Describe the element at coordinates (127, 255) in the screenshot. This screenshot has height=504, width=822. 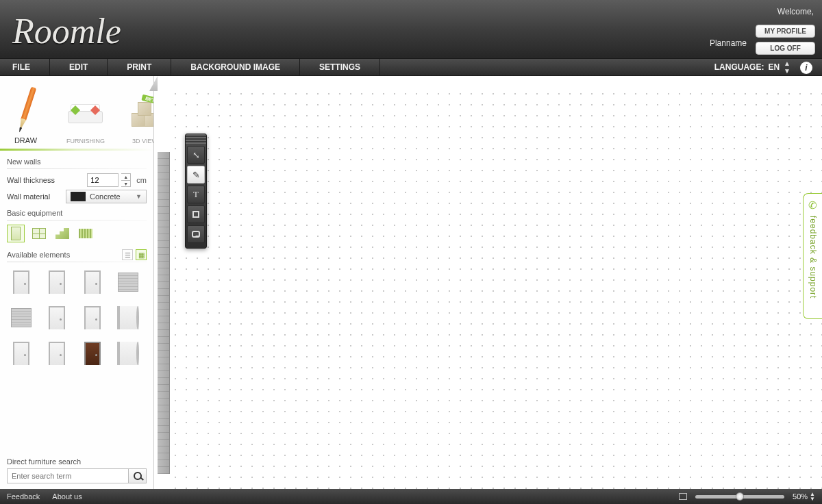
I see `view-list-button: ☰` at that location.